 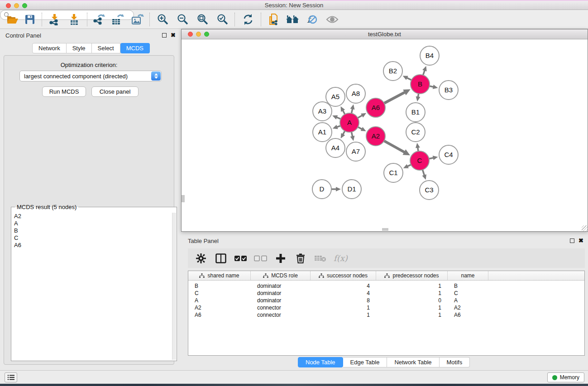 What do you see at coordinates (16, 5) in the screenshot?
I see `minimize-window-button` at bounding box center [16, 5].